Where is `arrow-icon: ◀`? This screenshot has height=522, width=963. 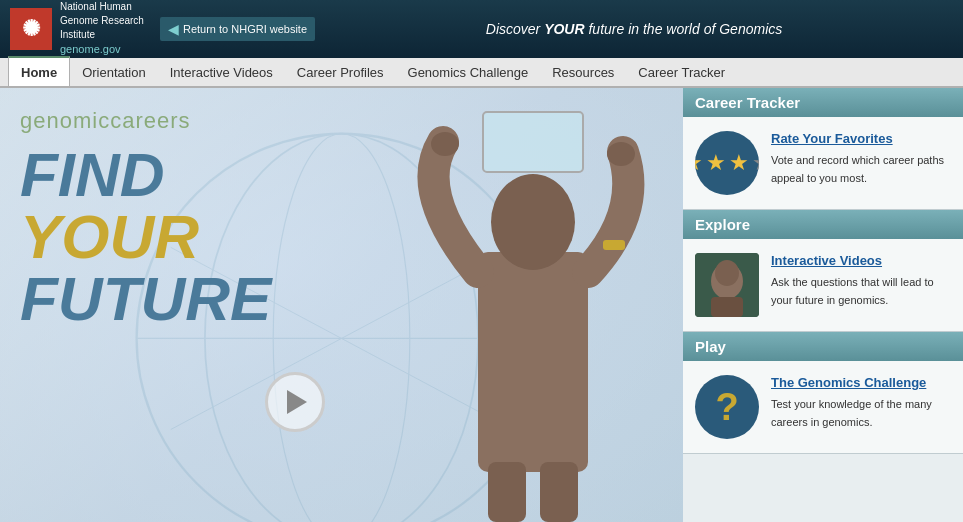
arrow-icon: ◀ is located at coordinates (174, 29).